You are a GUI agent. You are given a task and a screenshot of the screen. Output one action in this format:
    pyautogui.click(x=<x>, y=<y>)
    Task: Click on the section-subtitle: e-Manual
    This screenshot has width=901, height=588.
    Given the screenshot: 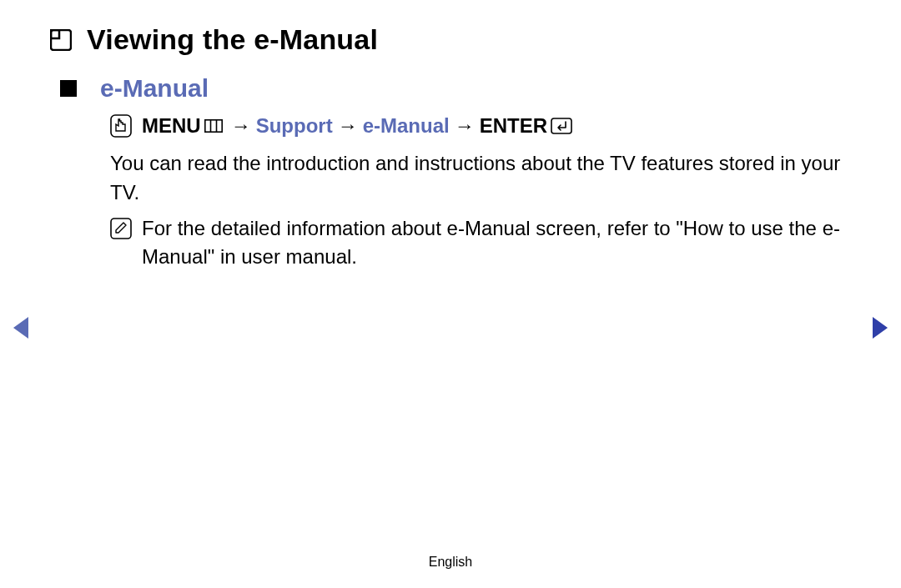 What is the action you would take?
    pyautogui.click(x=154, y=88)
    